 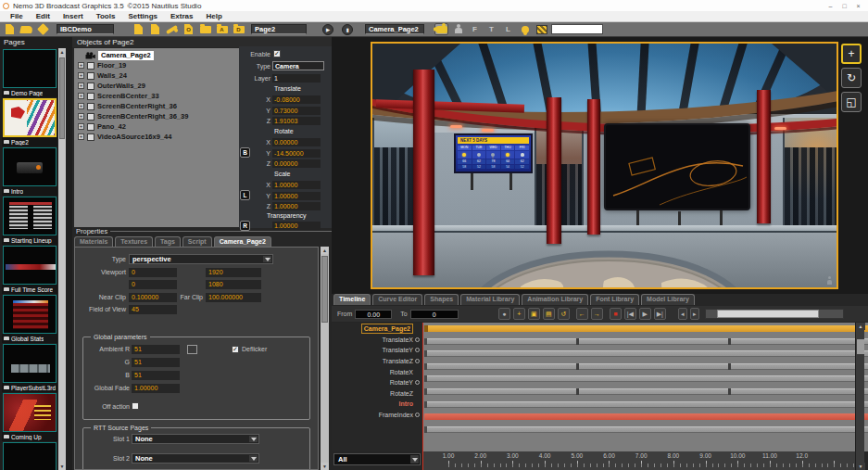 I want to click on menu-item: File, so click(x=17, y=17).